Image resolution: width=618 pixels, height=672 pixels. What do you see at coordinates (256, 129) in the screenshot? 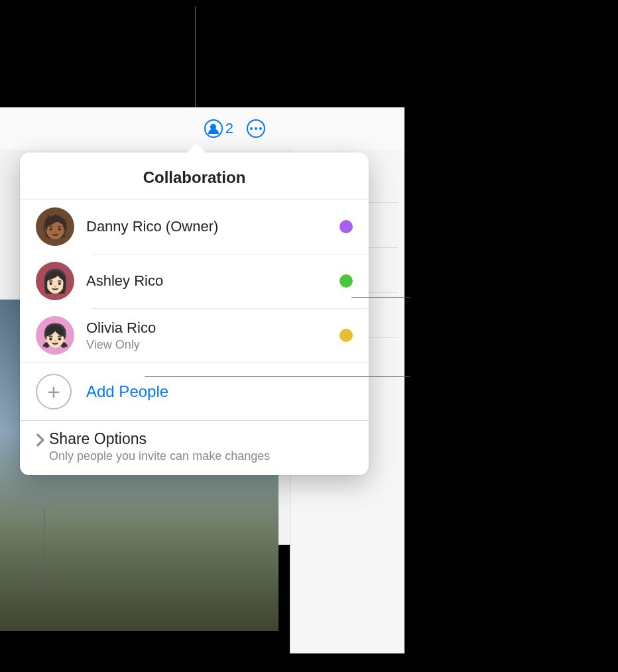
I see `ellipsis-icon` at bounding box center [256, 129].